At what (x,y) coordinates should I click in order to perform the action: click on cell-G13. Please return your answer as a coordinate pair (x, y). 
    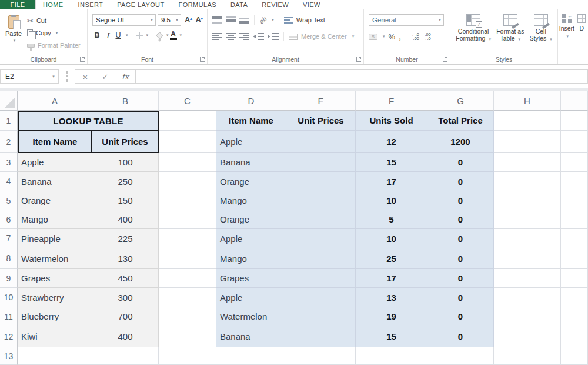
    Looking at the image, I should click on (461, 356).